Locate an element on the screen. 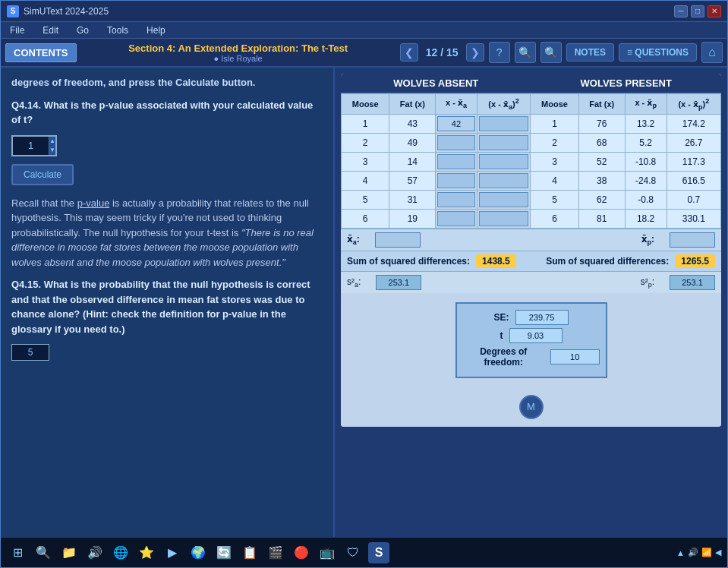 This screenshot has width=728, height=568. minimize-button: ─ is located at coordinates (681, 11).